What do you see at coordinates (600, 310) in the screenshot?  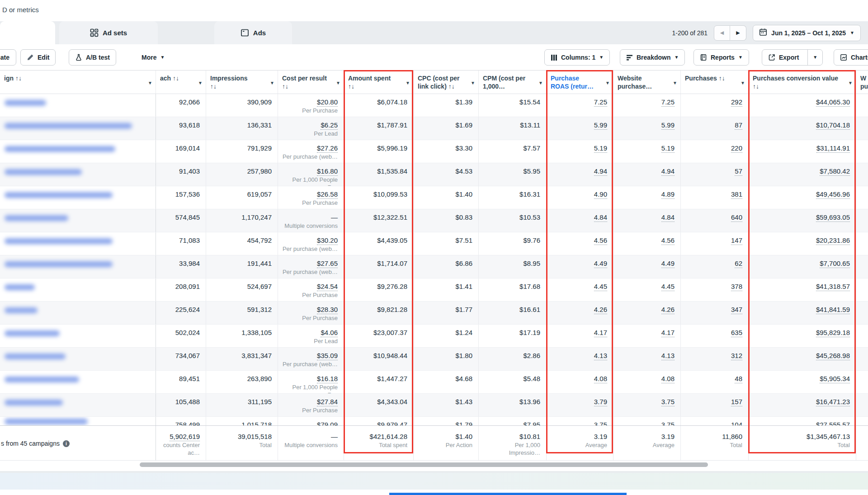 I see `roas-value: 4.26` at bounding box center [600, 310].